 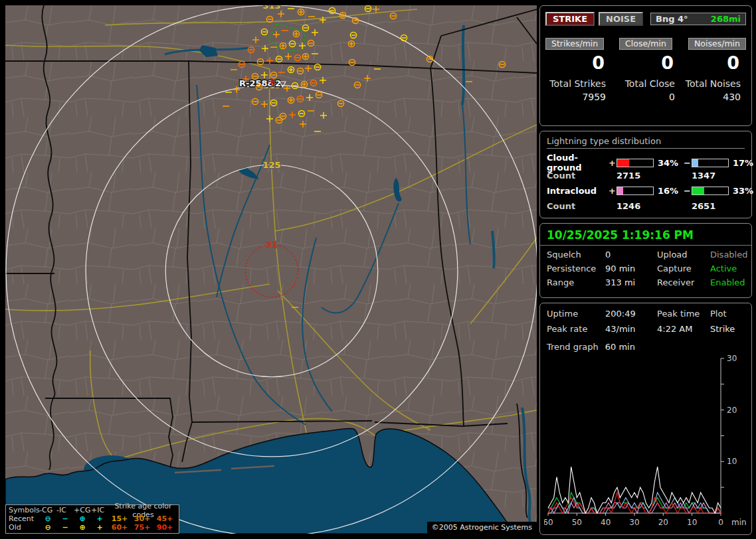 What do you see at coordinates (575, 44) in the screenshot?
I see `strikes-per-min-label: Strikes/min` at bounding box center [575, 44].